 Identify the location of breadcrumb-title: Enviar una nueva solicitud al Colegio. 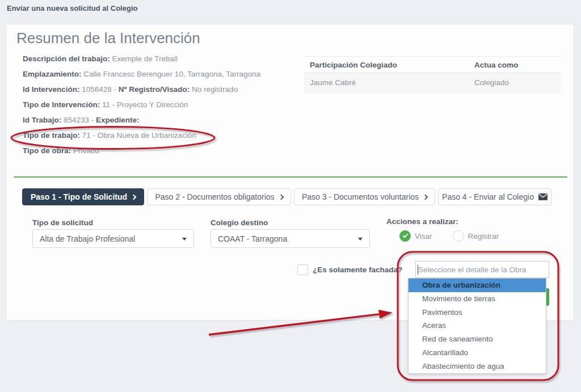
(72, 8).